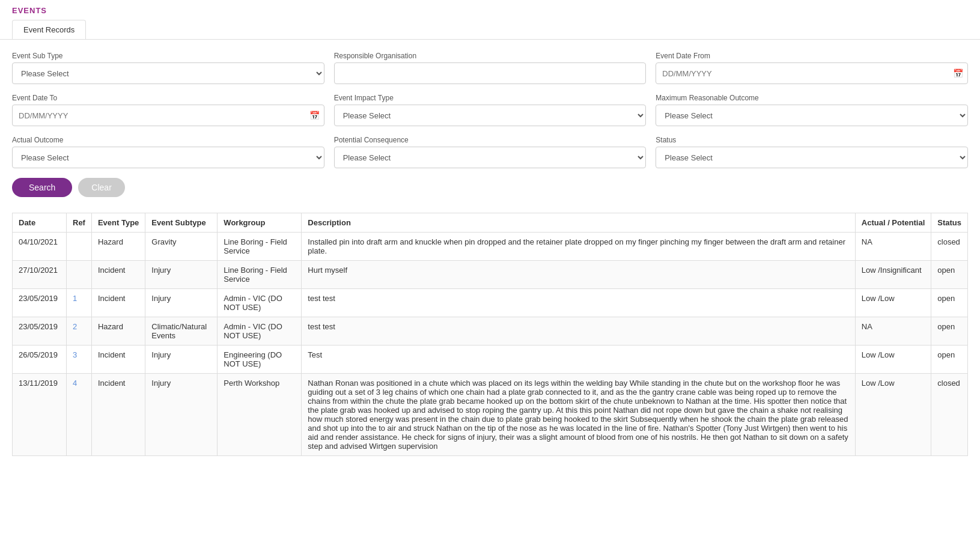 The height and width of the screenshot is (557, 980). What do you see at coordinates (949, 223) in the screenshot?
I see `col-header-status: Status` at bounding box center [949, 223].